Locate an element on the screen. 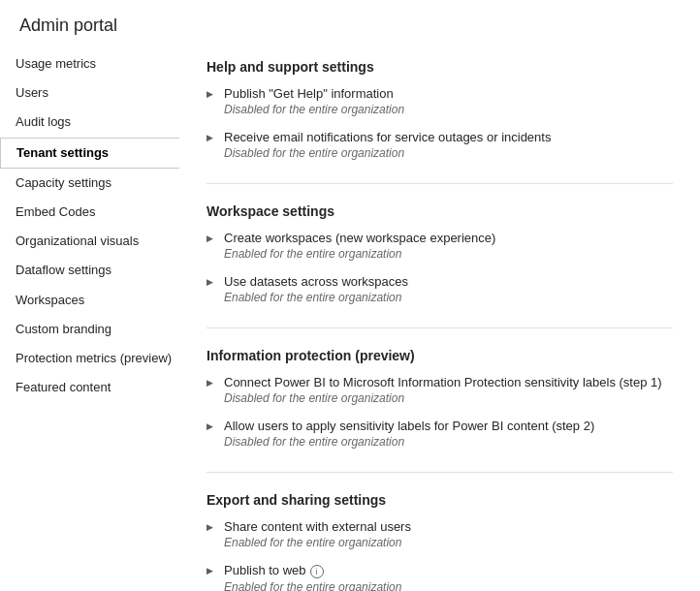 The width and height of the screenshot is (700, 591). sidebar-item-usage-metrics: Usage metrics is located at coordinates (89, 64).